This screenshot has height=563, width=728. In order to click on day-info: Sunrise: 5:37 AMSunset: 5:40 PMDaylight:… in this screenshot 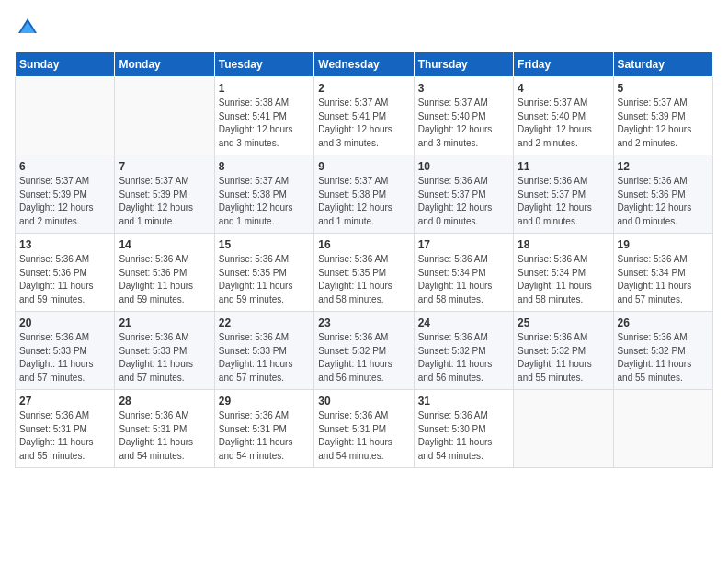, I will do `click(563, 123)`.